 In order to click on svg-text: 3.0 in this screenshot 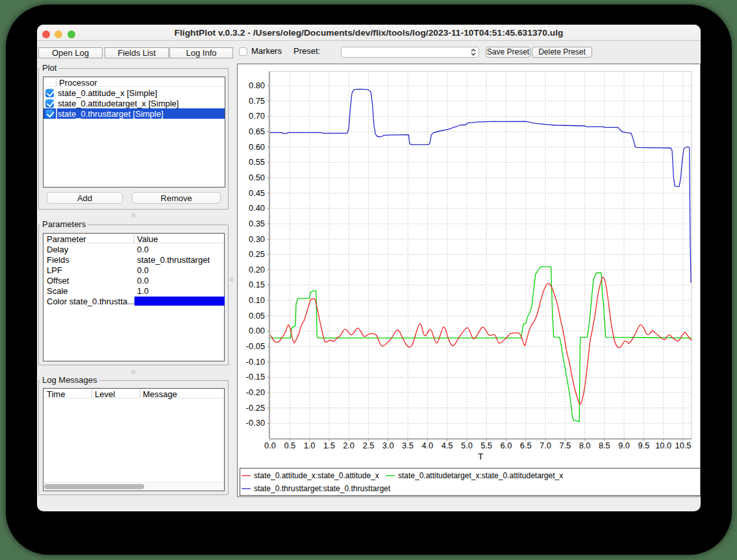, I will do `click(388, 445)`.